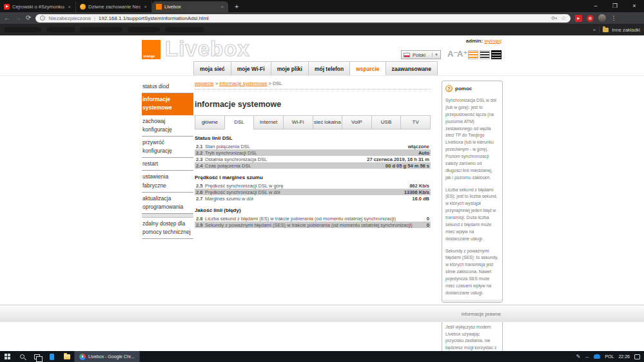 The image size is (644, 362). Describe the element at coordinates (609, 357) in the screenshot. I see `language-indicator: POL` at that location.